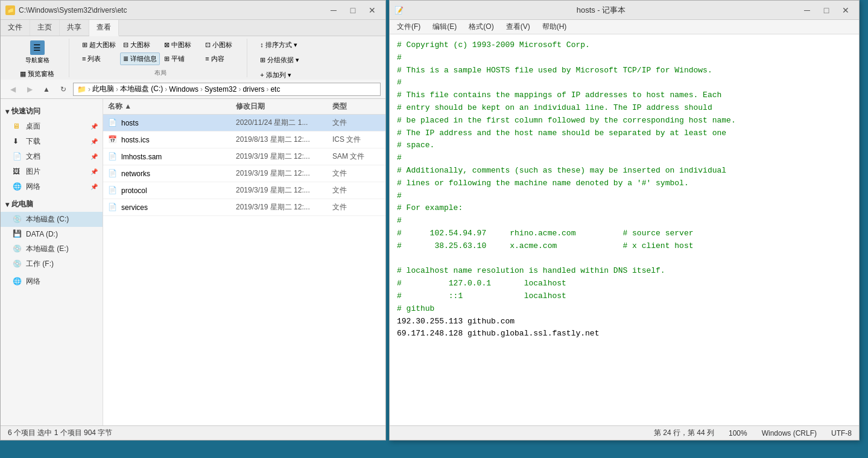 The width and height of the screenshot is (868, 458). Describe the element at coordinates (52, 262) in the screenshot. I see `sidebar: ▾ 快速访问 🖥 桌面 📌 ⬇ 下载 📌 📄 文档 📌` at that location.